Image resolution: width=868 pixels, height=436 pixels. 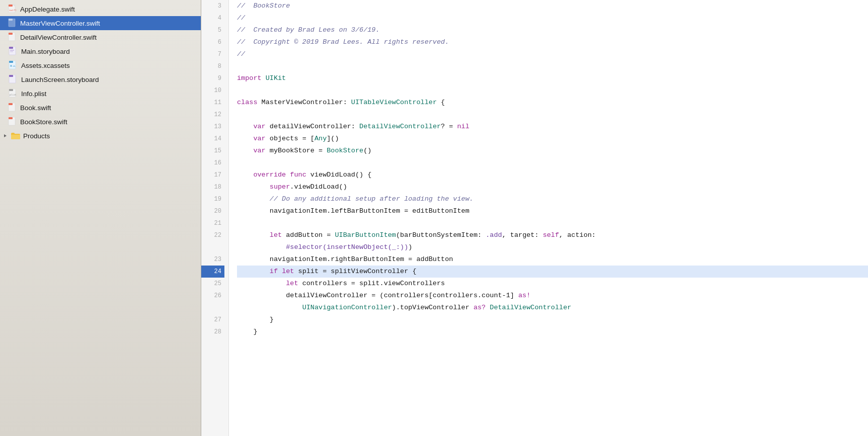 What do you see at coordinates (101, 23) in the screenshot?
I see `sidebar-item-mastervc: MasterViewController.swift` at bounding box center [101, 23].